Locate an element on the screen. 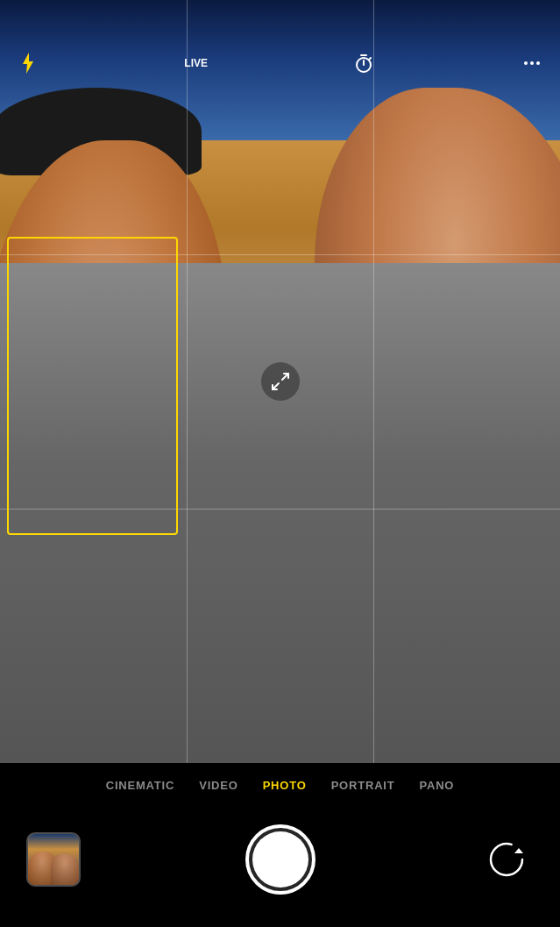 The height and width of the screenshot is (927, 560). timer-button is located at coordinates (364, 63).